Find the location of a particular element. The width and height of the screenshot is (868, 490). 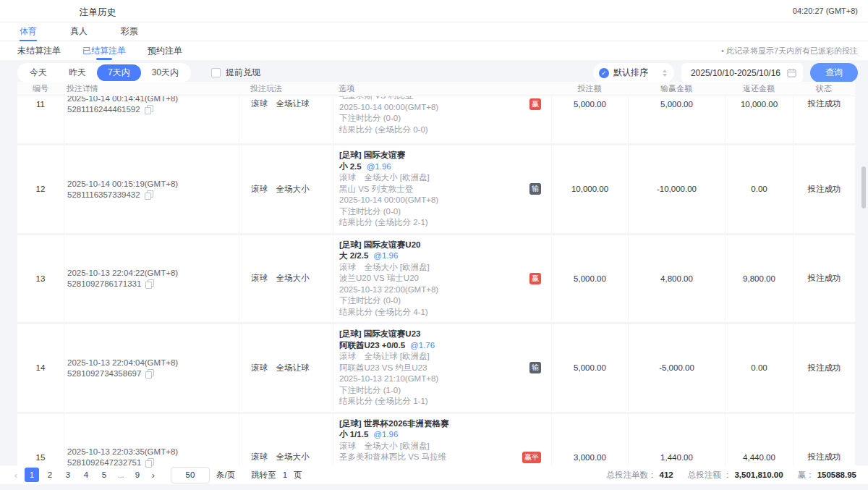

quick-range-2: 昨天 is located at coordinates (77, 72).